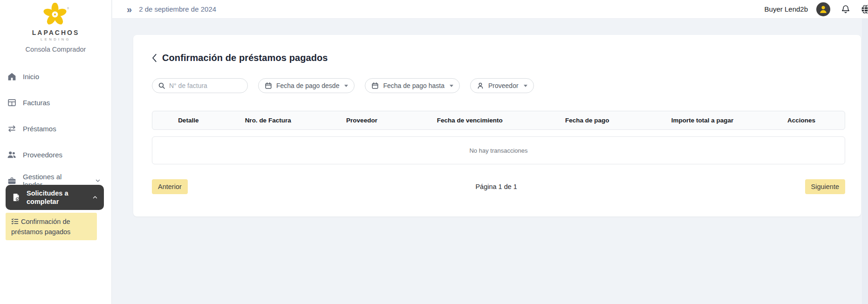 This screenshot has height=304, width=868. What do you see at coordinates (499, 120) in the screenshot?
I see `table-header-row: Detalle Nro. de Factura Proveedor Fecha …` at bounding box center [499, 120].